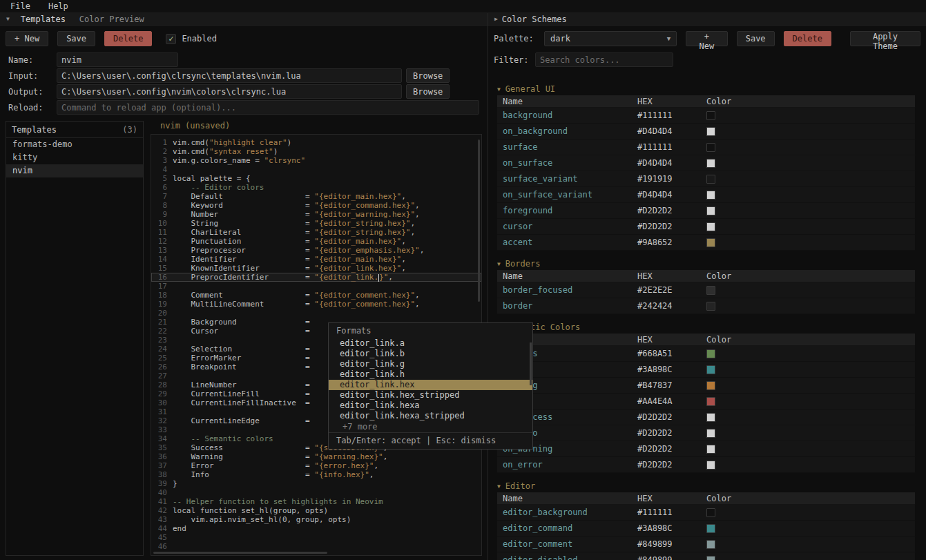 The height and width of the screenshot is (560, 926). What do you see at coordinates (706, 465) in the screenshot?
I see `color-row: on_error#D2D2D2` at bounding box center [706, 465].